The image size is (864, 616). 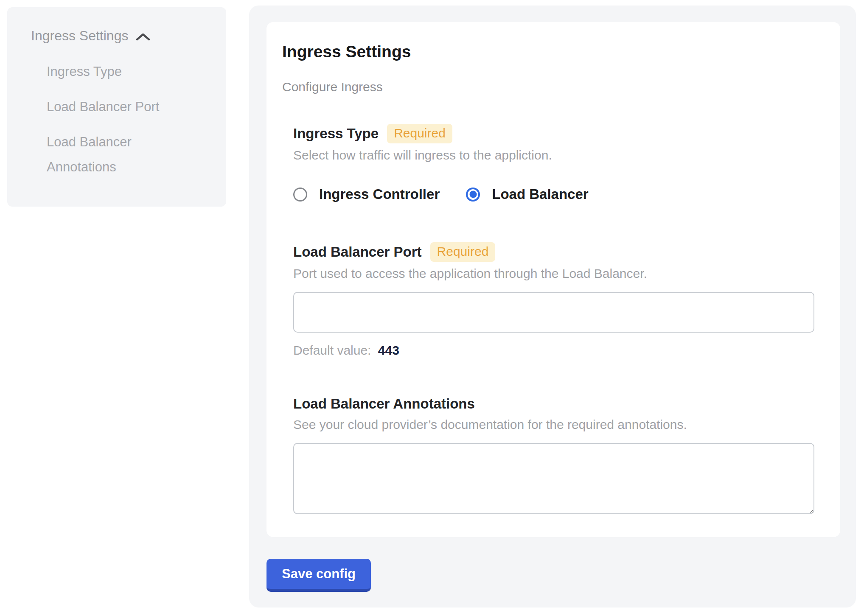 I want to click on settings-sidebar: Ingress Settings Ingress Type Load Balan…, so click(x=117, y=107).